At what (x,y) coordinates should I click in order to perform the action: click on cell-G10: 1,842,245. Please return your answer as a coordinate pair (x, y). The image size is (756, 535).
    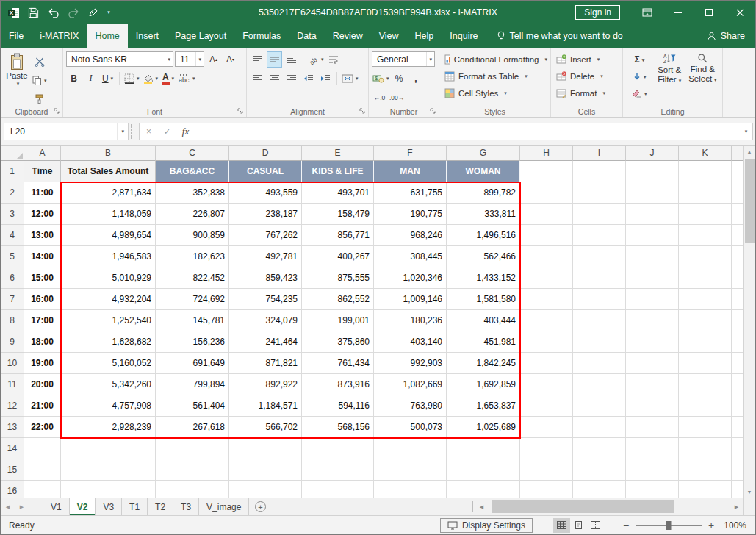
    Looking at the image, I should click on (483, 363).